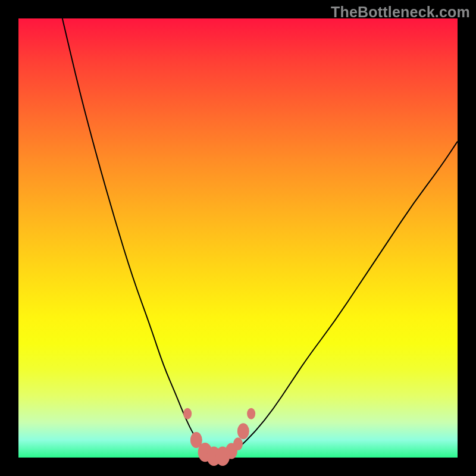 This screenshot has height=476, width=476. I want to click on watermark-text: TheBottleneck.com, so click(400, 12).